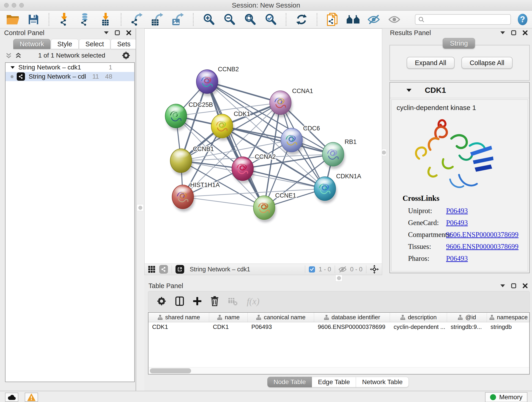  What do you see at coordinates (70, 77) in the screenshot?
I see `network-row-selected: String Network – cdk1 11 48` at bounding box center [70, 77].